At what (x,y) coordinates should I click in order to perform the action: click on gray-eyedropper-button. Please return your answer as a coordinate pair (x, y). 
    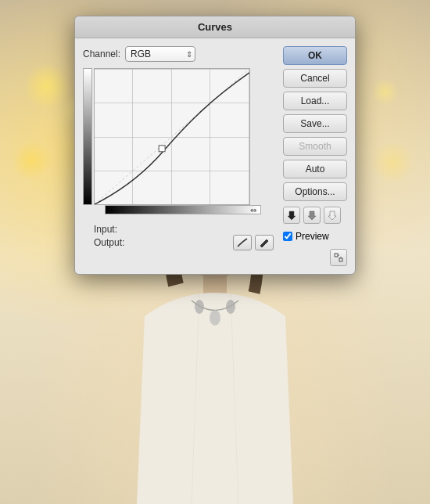
    Looking at the image, I should click on (312, 215).